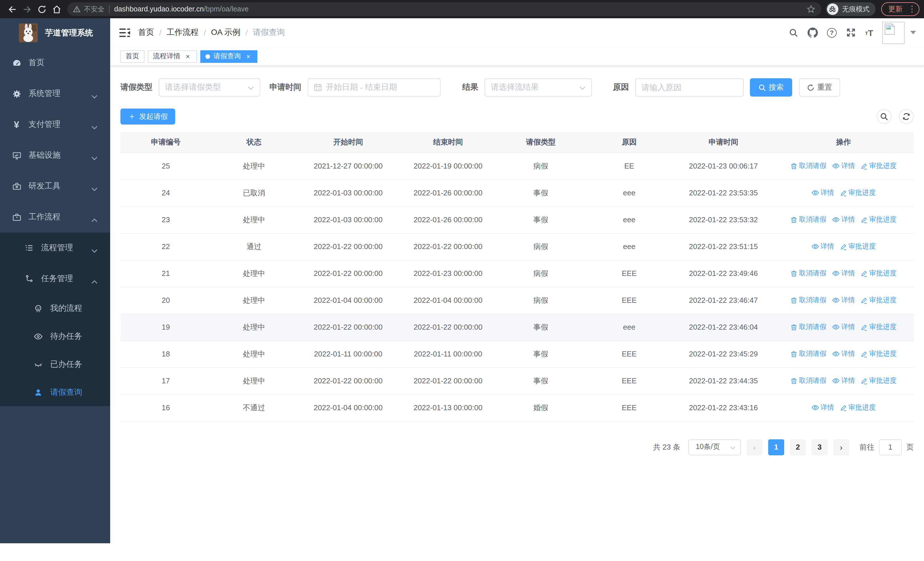  What do you see at coordinates (183, 32) in the screenshot?
I see `breadcrumb-workflow: 工作流程` at bounding box center [183, 32].